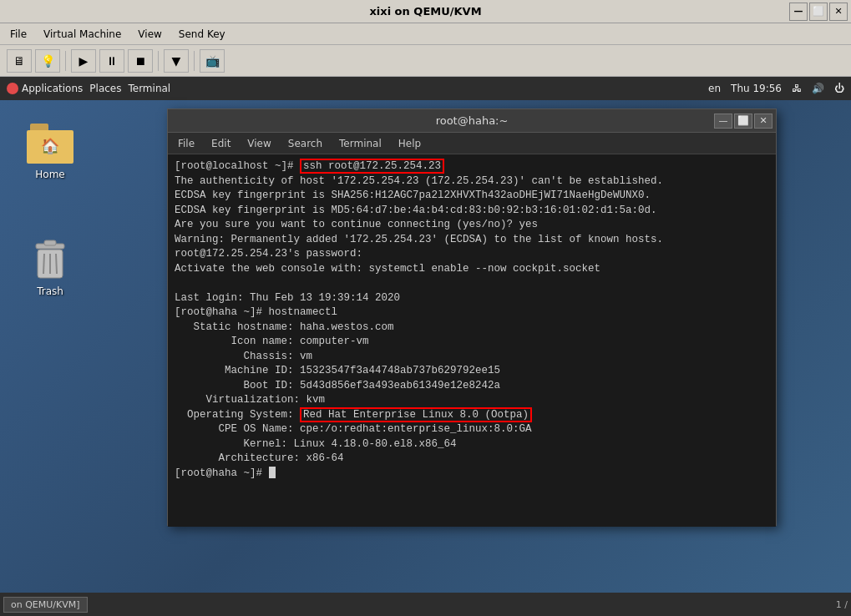  Describe the element at coordinates (50, 144) in the screenshot. I see `home-folder-icon: 🏠` at that location.